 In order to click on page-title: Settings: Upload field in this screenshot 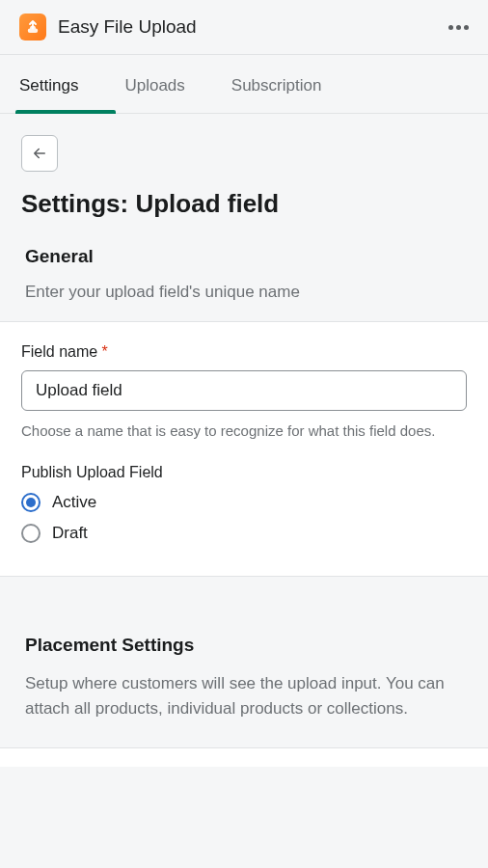, I will do `click(244, 204)`.